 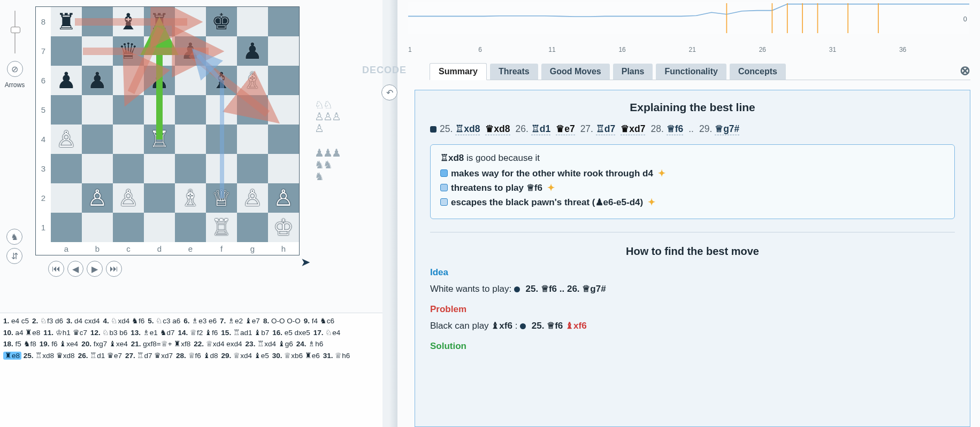 What do you see at coordinates (97, 21) in the screenshot?
I see `square-b8` at bounding box center [97, 21].